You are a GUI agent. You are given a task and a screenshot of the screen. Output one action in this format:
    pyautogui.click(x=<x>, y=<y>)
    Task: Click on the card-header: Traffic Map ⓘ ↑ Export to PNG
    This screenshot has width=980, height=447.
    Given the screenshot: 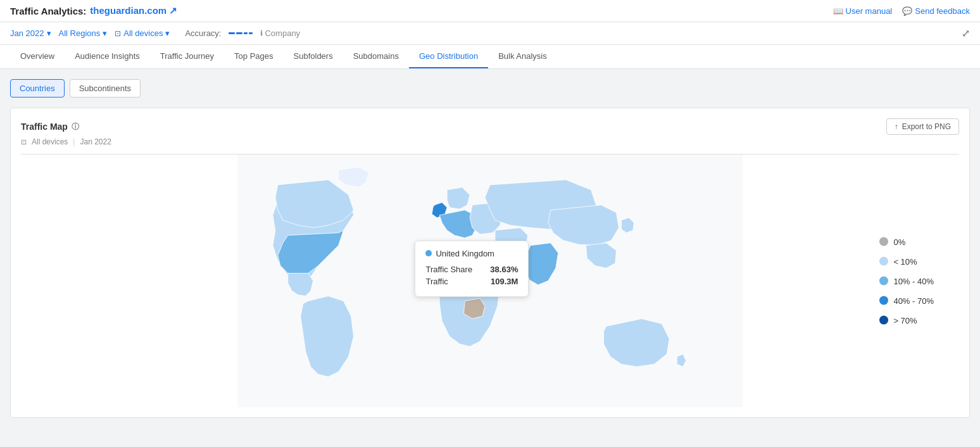 What is the action you would take?
    pyautogui.click(x=490, y=127)
    